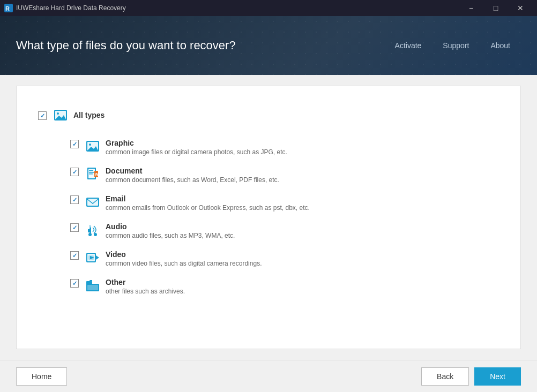 Image resolution: width=537 pixels, height=392 pixels. What do you see at coordinates (268, 147) in the screenshot?
I see `graphic-row: Graphic common image files or digital ca…` at bounding box center [268, 147].